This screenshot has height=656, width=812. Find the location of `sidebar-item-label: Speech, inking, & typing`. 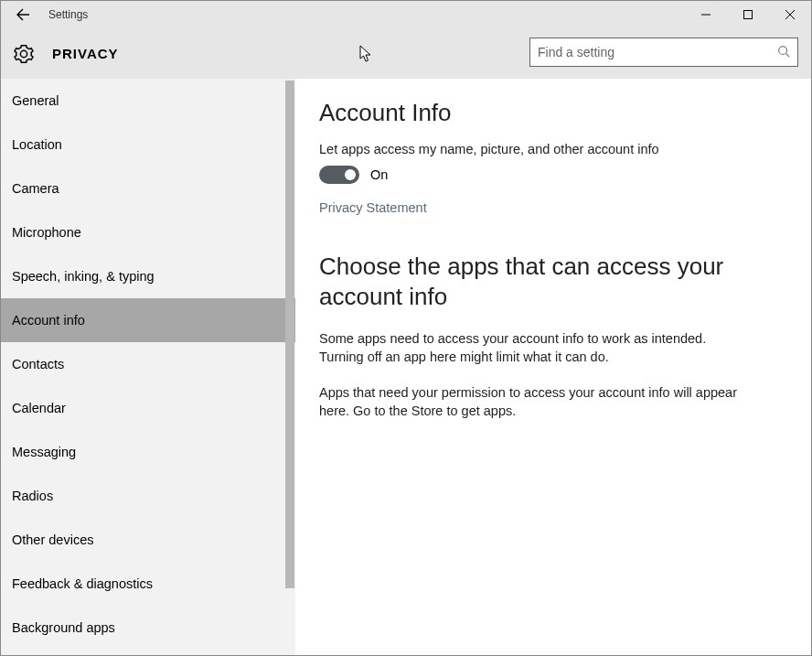

sidebar-item-label: Speech, inking, & typing is located at coordinates (83, 276).